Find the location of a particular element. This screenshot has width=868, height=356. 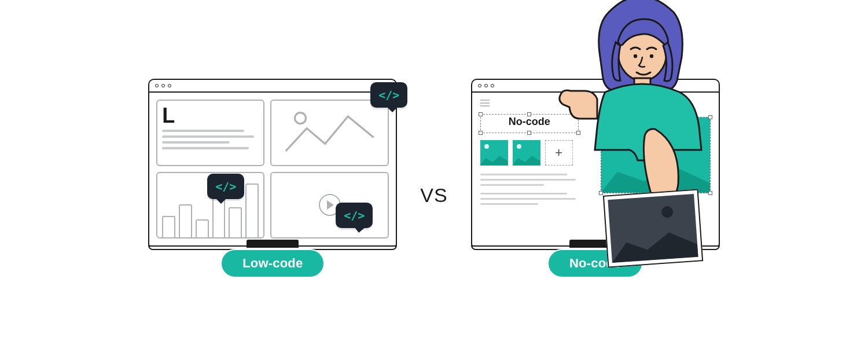

line-chart-card is located at coordinates (330, 133).